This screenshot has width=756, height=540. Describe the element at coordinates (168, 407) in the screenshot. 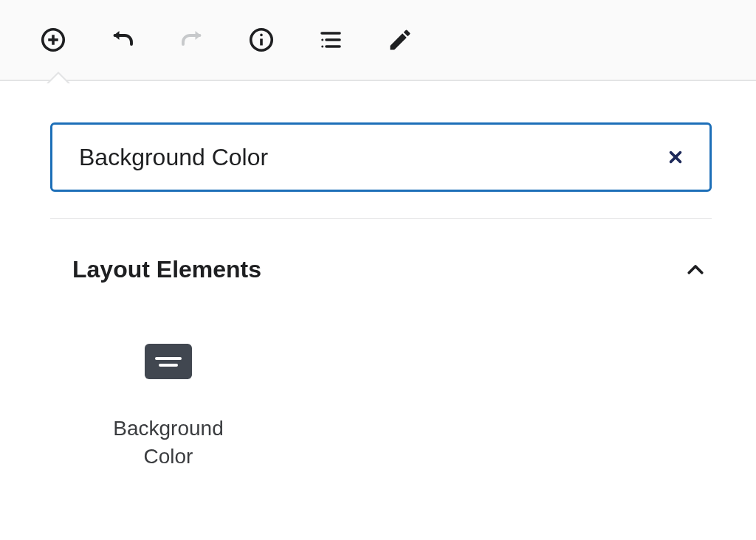

I see `block-background-color: Background Color` at that location.